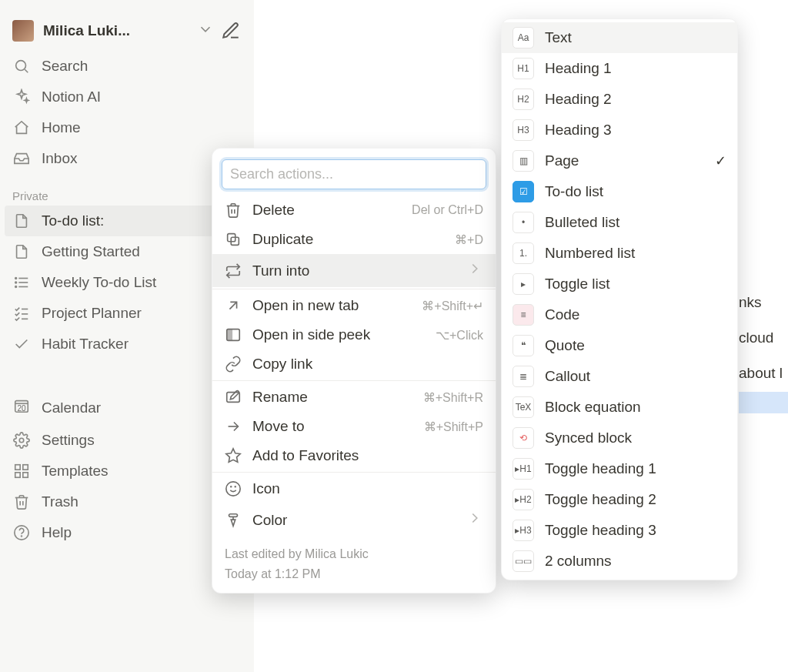 This screenshot has width=788, height=672. What do you see at coordinates (233, 239) in the screenshot?
I see `duplicate-icon` at bounding box center [233, 239].